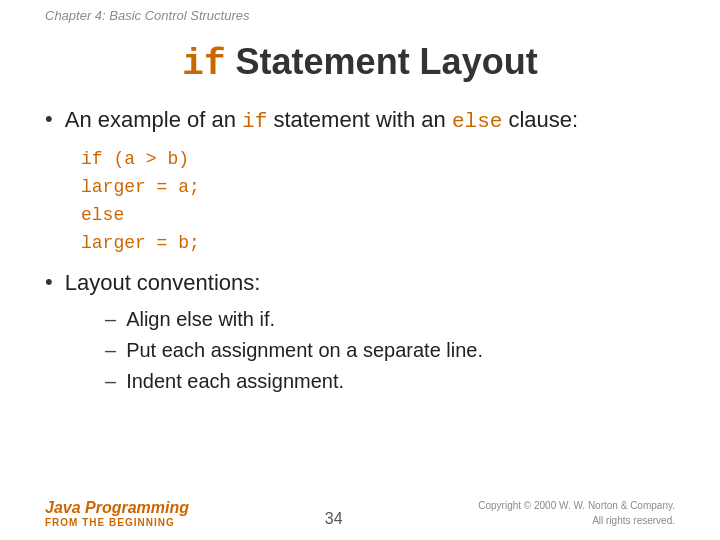  Describe the element at coordinates (390, 382) in the screenshot. I see `sub-bullet-3: – Indent each assignment.` at that location.